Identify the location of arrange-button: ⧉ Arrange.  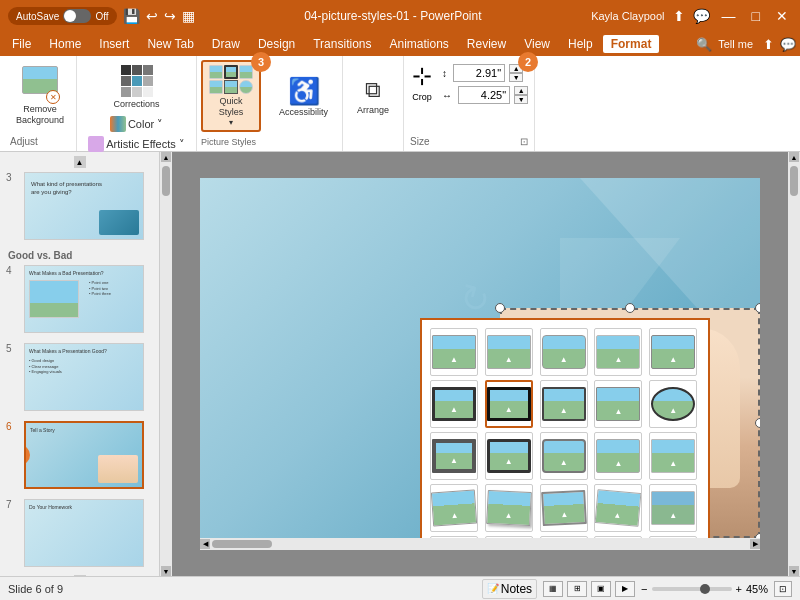
(373, 96).